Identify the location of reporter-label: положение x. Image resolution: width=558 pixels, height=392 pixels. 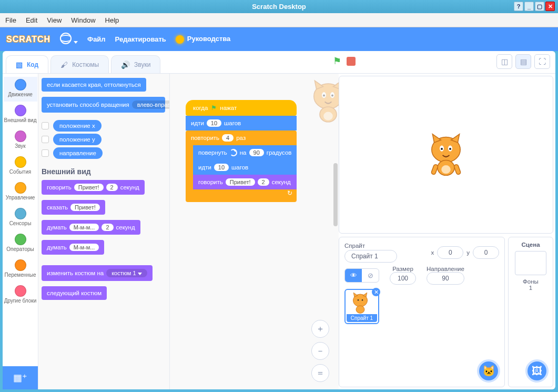
(77, 126).